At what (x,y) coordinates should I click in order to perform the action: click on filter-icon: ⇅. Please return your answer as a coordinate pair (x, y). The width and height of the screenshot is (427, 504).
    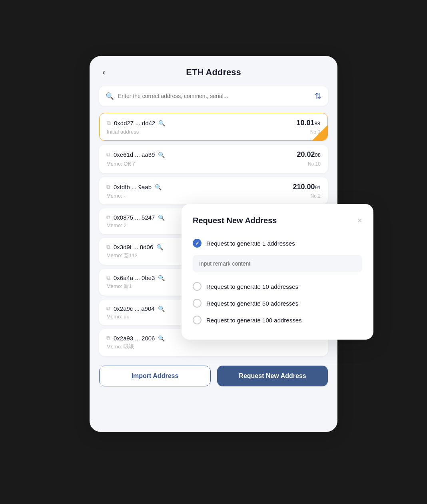
    Looking at the image, I should click on (318, 96).